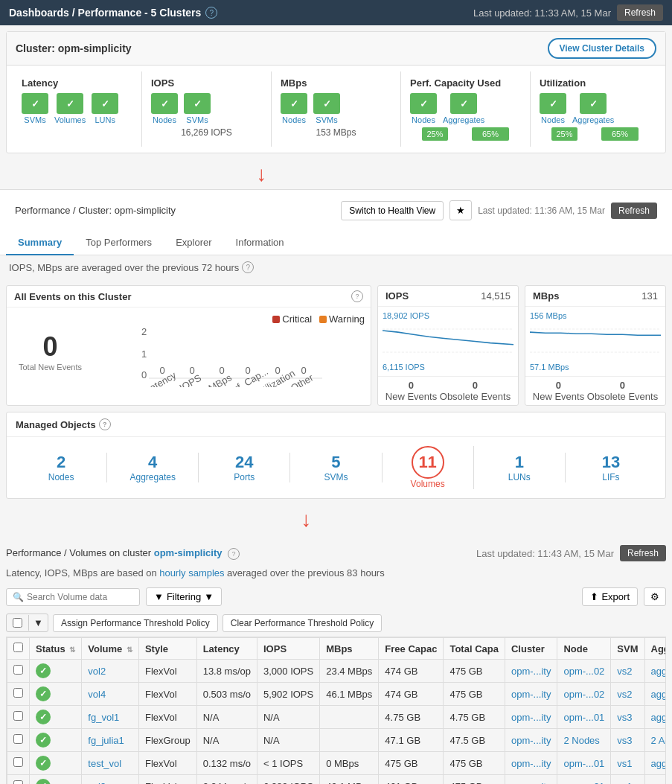 This screenshot has height=784, width=672. I want to click on agg-link-3: aggr3, so click(659, 718).